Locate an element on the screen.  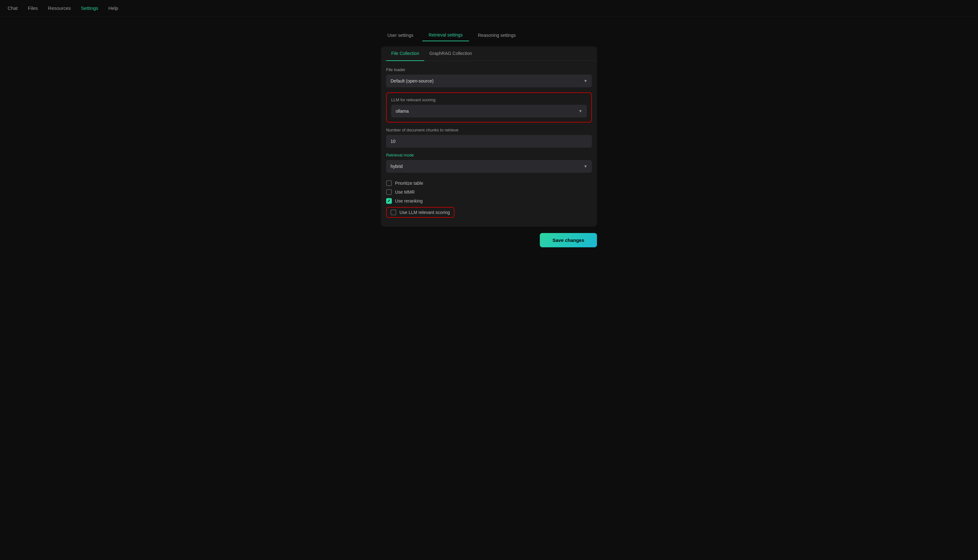
checkbox-use-llm-scoring-label: Use LLM relevant scoring is located at coordinates (425, 212).